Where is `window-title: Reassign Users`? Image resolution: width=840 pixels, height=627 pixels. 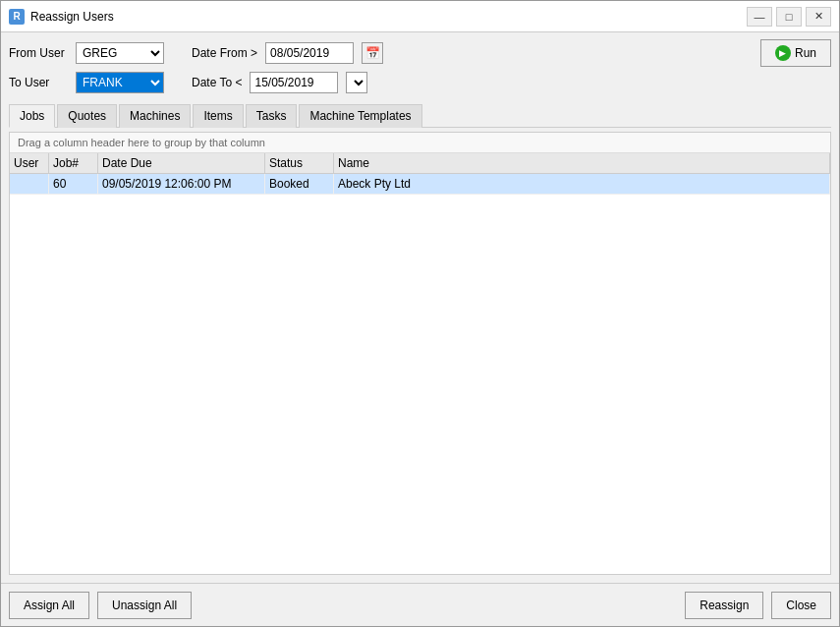 window-title: Reassign Users is located at coordinates (389, 17).